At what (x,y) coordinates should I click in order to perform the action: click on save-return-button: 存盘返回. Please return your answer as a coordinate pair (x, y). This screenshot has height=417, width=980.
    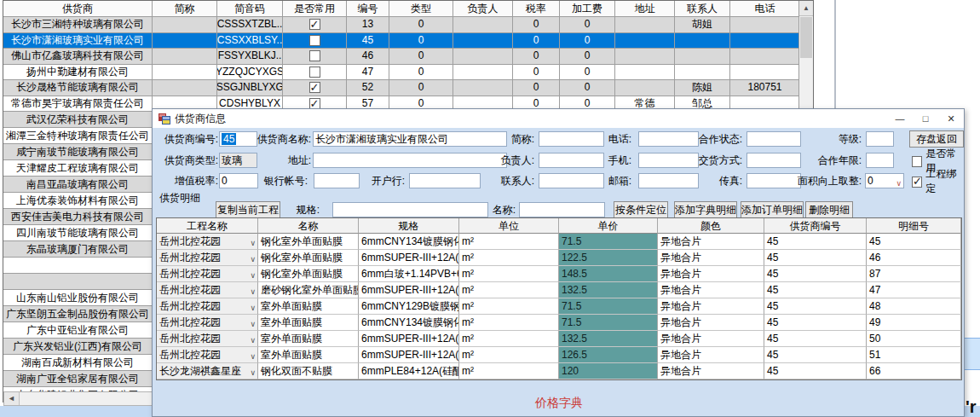
    Looking at the image, I should click on (937, 139).